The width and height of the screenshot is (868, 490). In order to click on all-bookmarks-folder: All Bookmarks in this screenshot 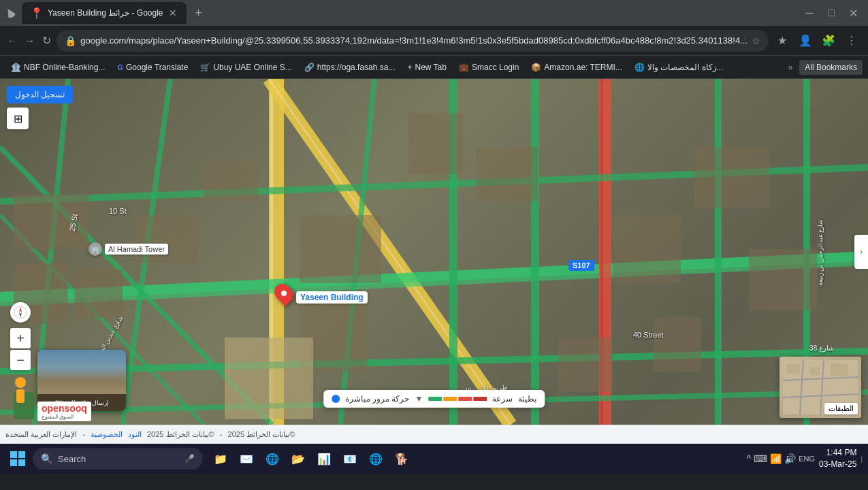, I will do `click(831, 67)`.